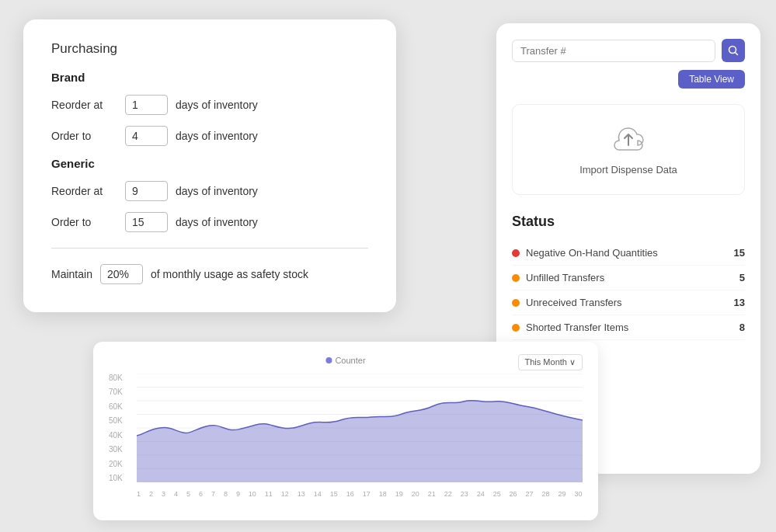  Describe the element at coordinates (210, 191) in the screenshot. I see `generic-reorder-row: Reorder at days of inventory` at that location.